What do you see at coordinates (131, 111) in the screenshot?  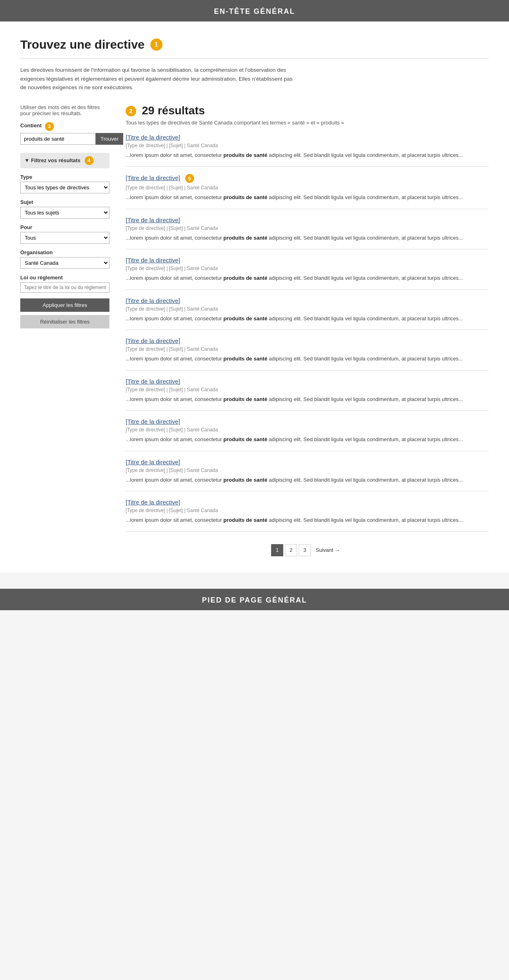 I see `badge-2: 2` at bounding box center [131, 111].